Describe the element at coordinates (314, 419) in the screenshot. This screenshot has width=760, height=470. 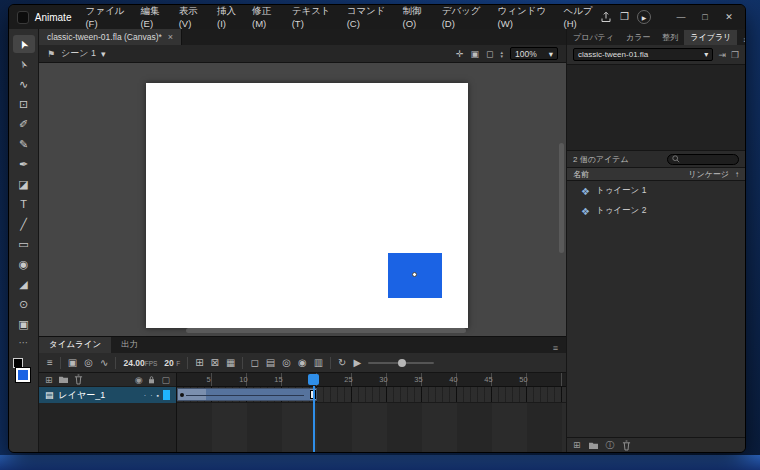
I see `playhead-line` at that location.